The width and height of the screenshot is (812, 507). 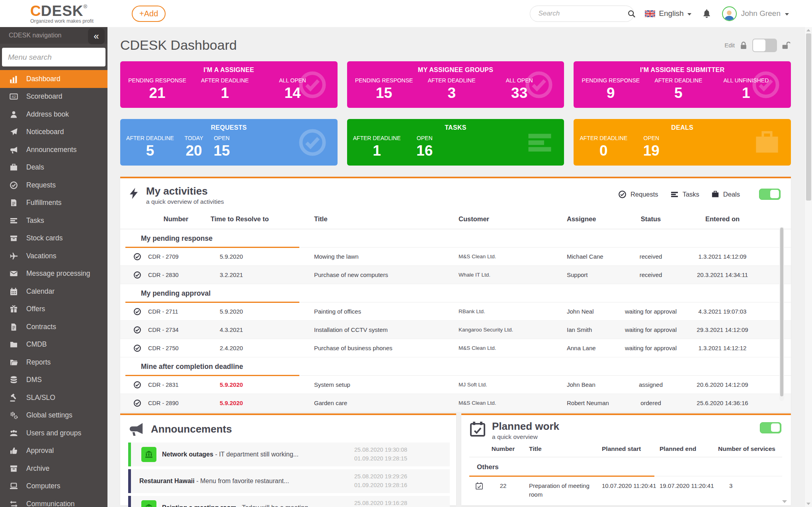 What do you see at coordinates (455, 385) in the screenshot?
I see `table-row: CDR - 2831 5.9.2020 System setup MJ Soft…` at bounding box center [455, 385].